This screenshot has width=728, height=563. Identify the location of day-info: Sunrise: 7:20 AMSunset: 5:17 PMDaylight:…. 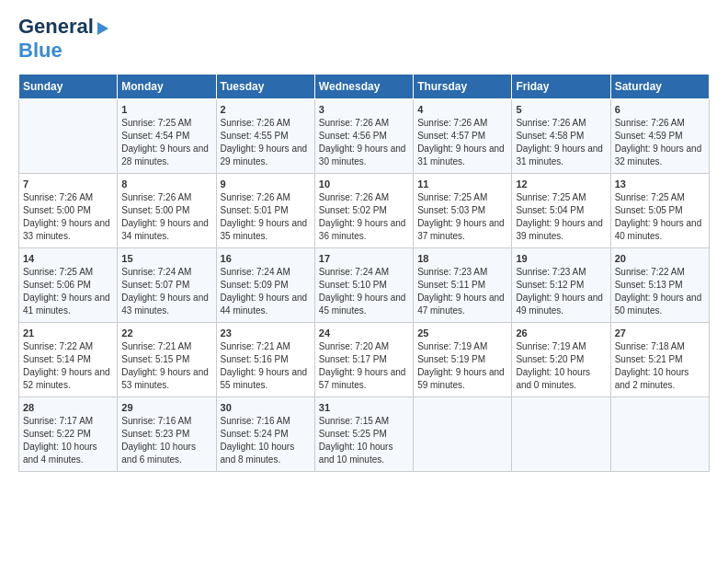
(364, 366).